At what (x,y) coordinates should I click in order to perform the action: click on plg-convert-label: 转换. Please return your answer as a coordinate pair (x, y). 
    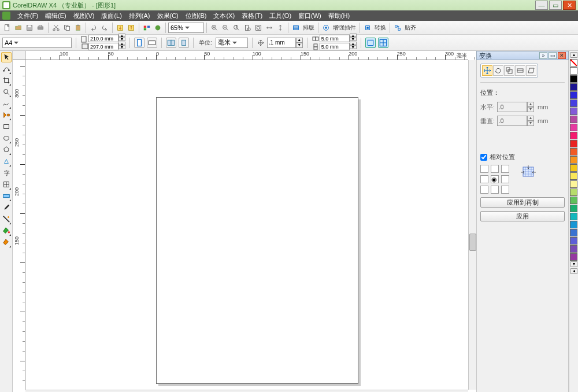
    Looking at the image, I should click on (380, 28).